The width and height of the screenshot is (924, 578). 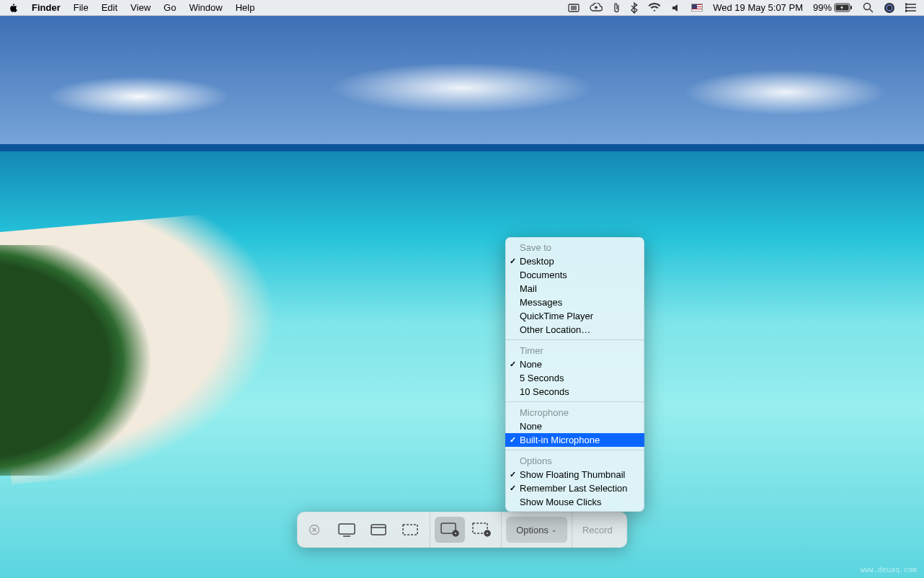 What do you see at coordinates (410, 530) in the screenshot?
I see `capture-selection-button` at bounding box center [410, 530].